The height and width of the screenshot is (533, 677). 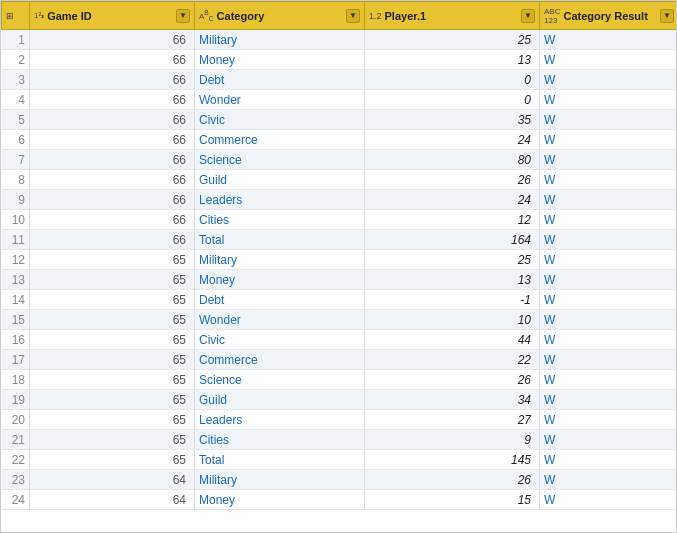 I want to click on cell-row-num: 13, so click(x=16, y=280).